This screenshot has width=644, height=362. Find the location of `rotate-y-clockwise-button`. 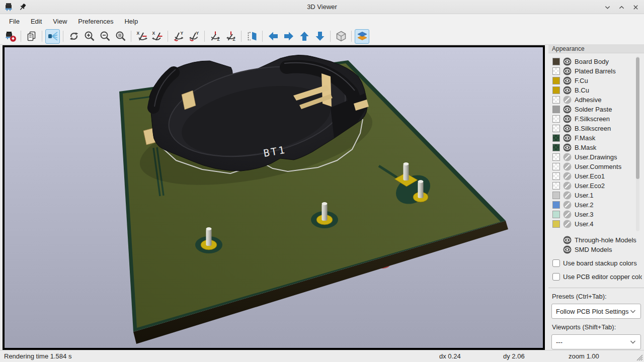

rotate-y-clockwise-button is located at coordinates (178, 36).